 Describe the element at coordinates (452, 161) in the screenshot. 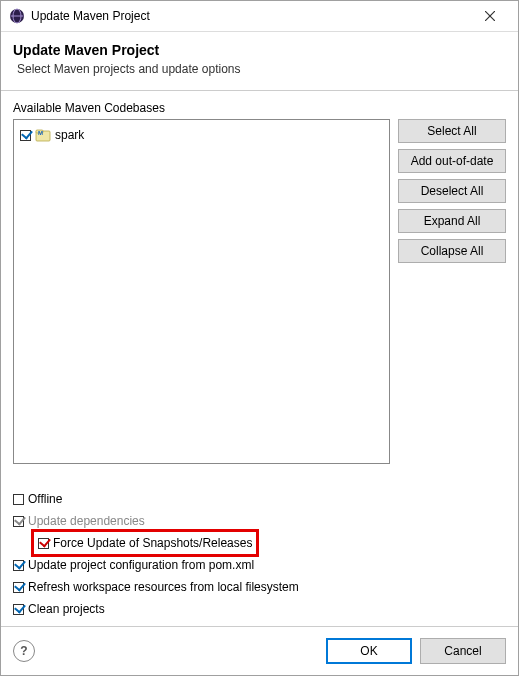

I see `add-out-of-date-button: Add out-of-date` at that location.